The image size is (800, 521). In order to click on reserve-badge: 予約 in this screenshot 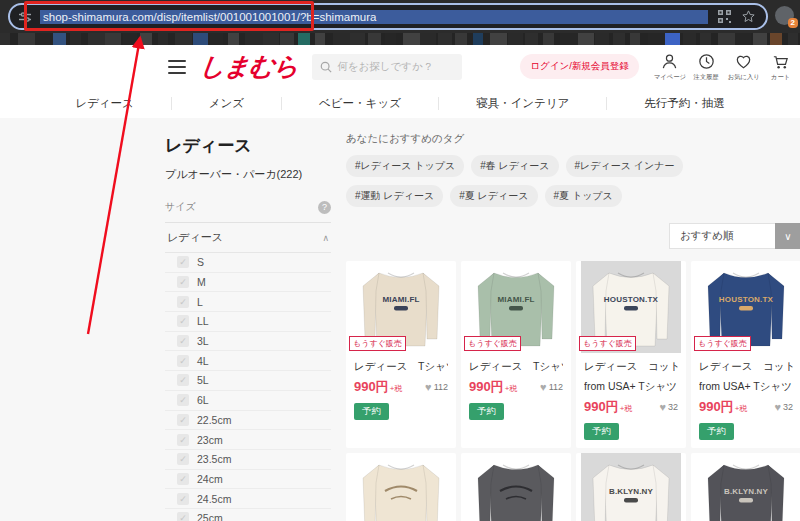, I will do `click(602, 432)`.